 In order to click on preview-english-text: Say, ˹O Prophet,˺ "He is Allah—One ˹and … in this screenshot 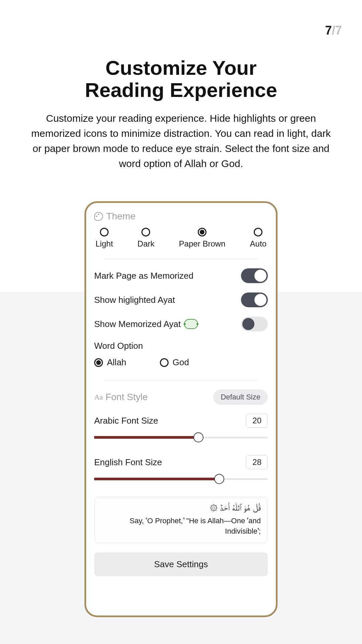, I will do `click(181, 526)`.